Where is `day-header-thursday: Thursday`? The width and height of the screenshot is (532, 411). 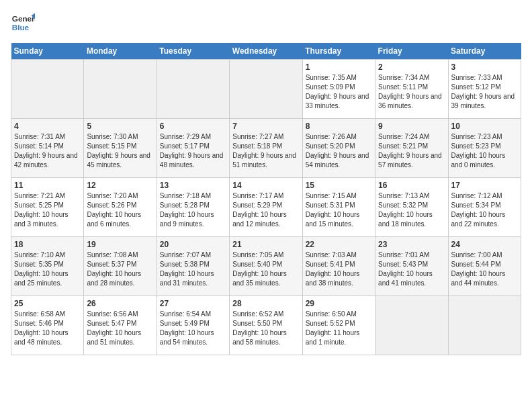
day-header-thursday: Thursday is located at coordinates (339, 51).